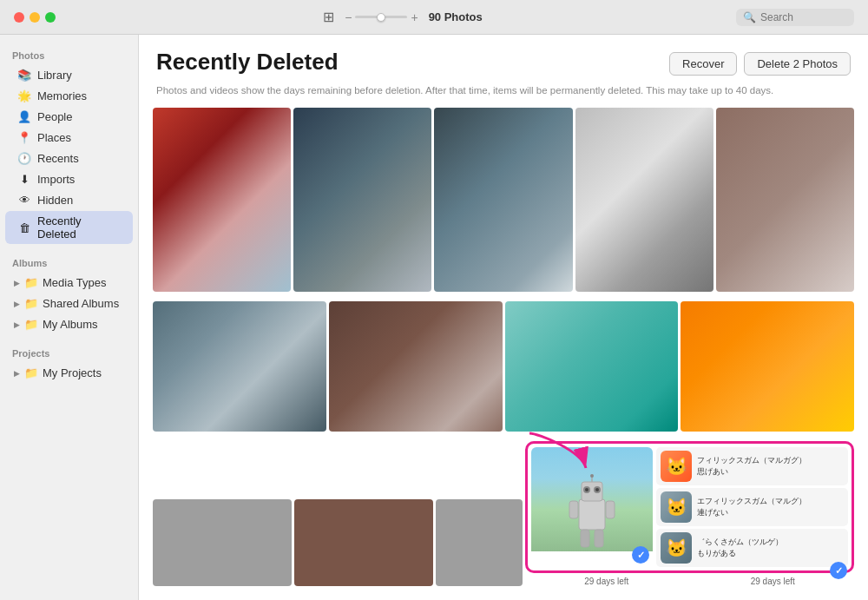 The image size is (868, 600). I want to click on sticker-text-1: フィリックスガム（マルガグ） 思げあい, so click(752, 465).